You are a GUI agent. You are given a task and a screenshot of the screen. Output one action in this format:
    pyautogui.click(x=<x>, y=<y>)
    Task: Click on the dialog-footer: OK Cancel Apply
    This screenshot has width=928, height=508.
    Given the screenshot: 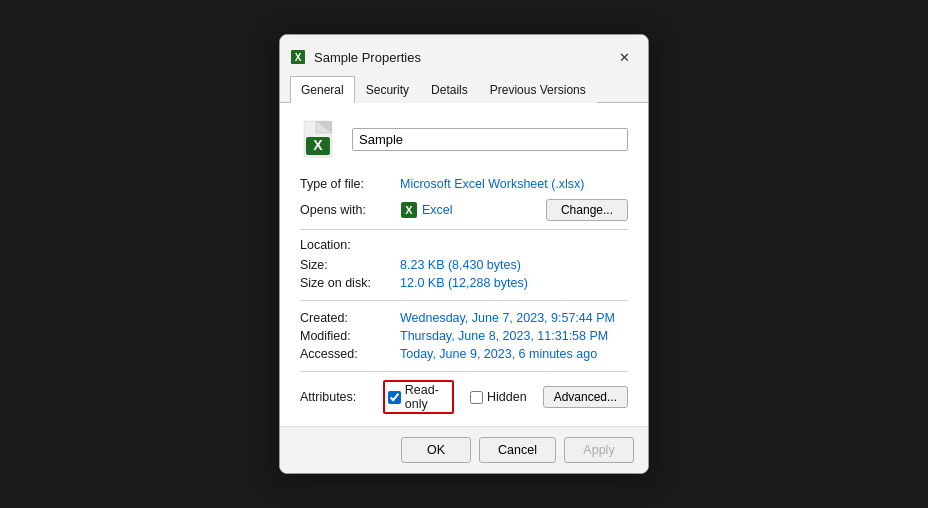 What is the action you would take?
    pyautogui.click(x=464, y=450)
    